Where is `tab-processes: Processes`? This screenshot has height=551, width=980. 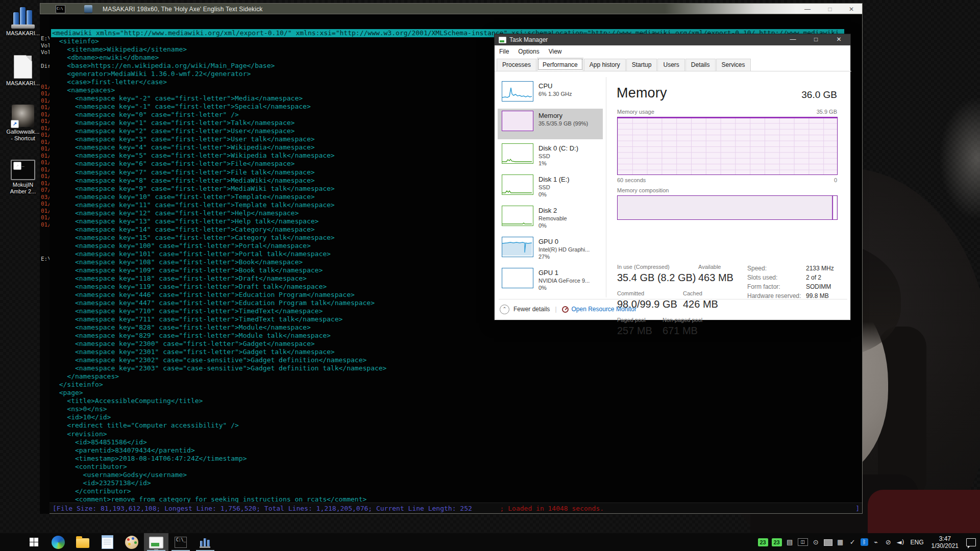 tab-processes: Processes is located at coordinates (517, 65).